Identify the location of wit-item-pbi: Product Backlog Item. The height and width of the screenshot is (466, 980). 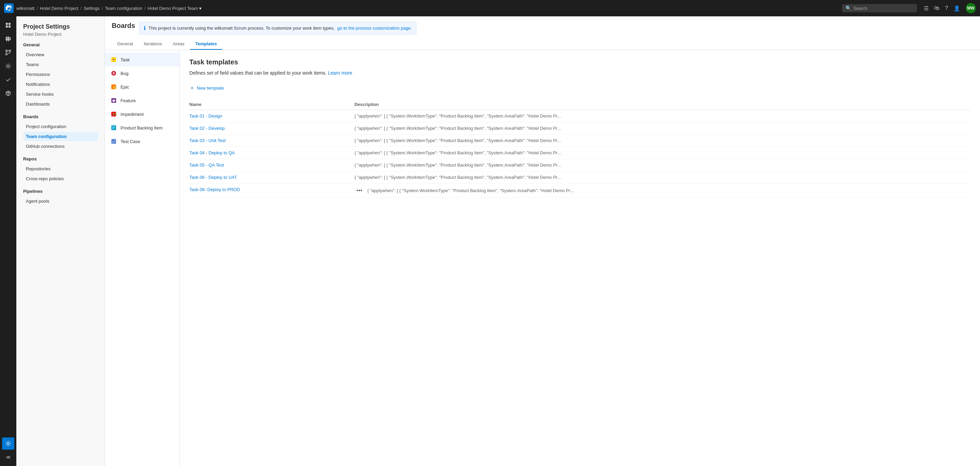
(142, 128).